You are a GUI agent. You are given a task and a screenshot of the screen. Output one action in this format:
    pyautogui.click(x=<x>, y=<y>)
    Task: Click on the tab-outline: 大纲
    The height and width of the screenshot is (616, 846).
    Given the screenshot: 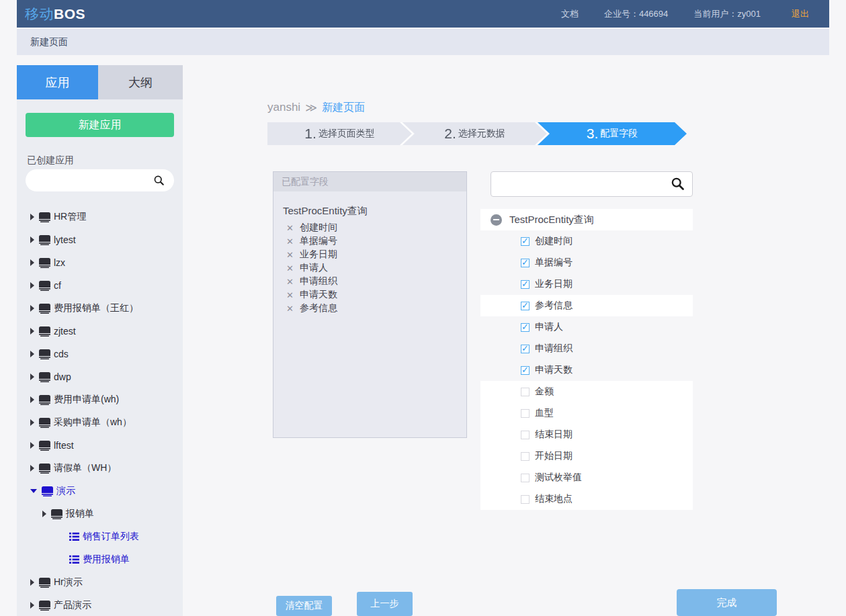 What is the action you would take?
    pyautogui.click(x=140, y=82)
    